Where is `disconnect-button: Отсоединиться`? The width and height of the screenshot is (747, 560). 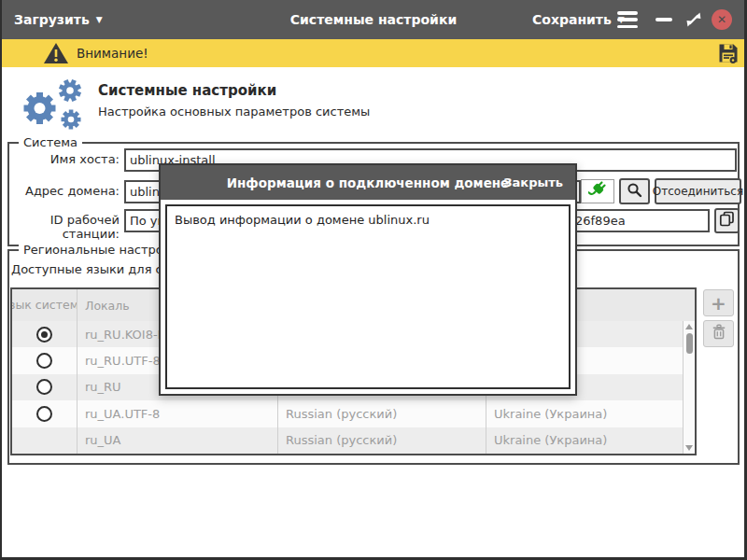 disconnect-button: Отсоединиться is located at coordinates (698, 191).